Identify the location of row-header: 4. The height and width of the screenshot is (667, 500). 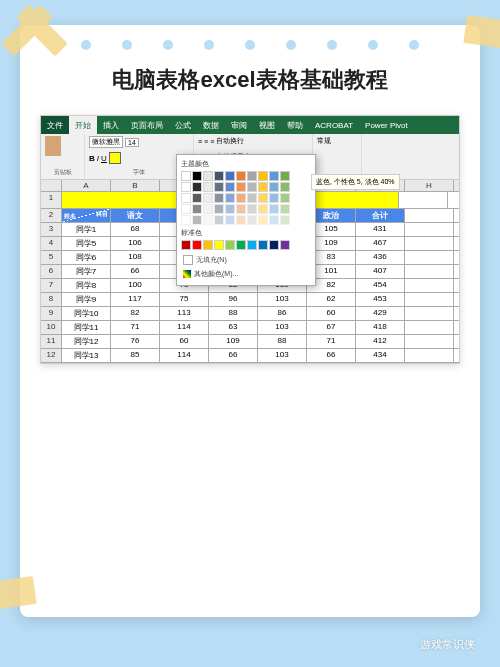
(52, 244).